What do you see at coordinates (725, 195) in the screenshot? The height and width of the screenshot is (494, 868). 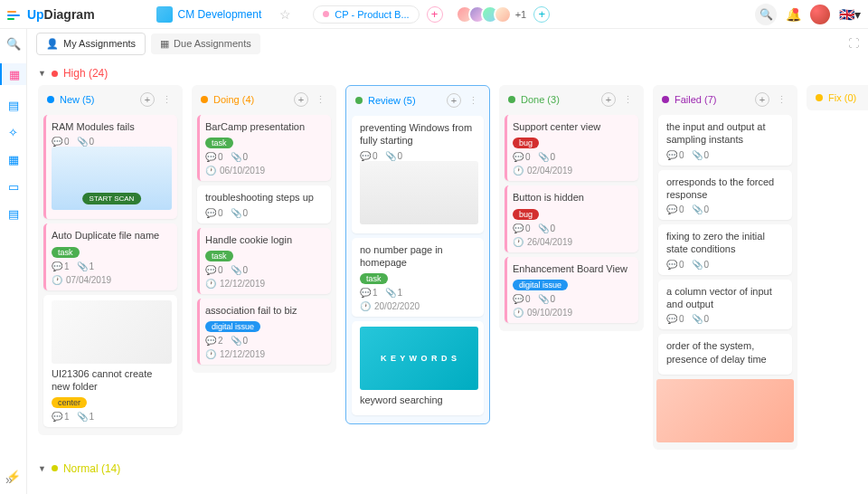 I see `card: orresponds to the forced response💬 0📎 0` at bounding box center [725, 195].